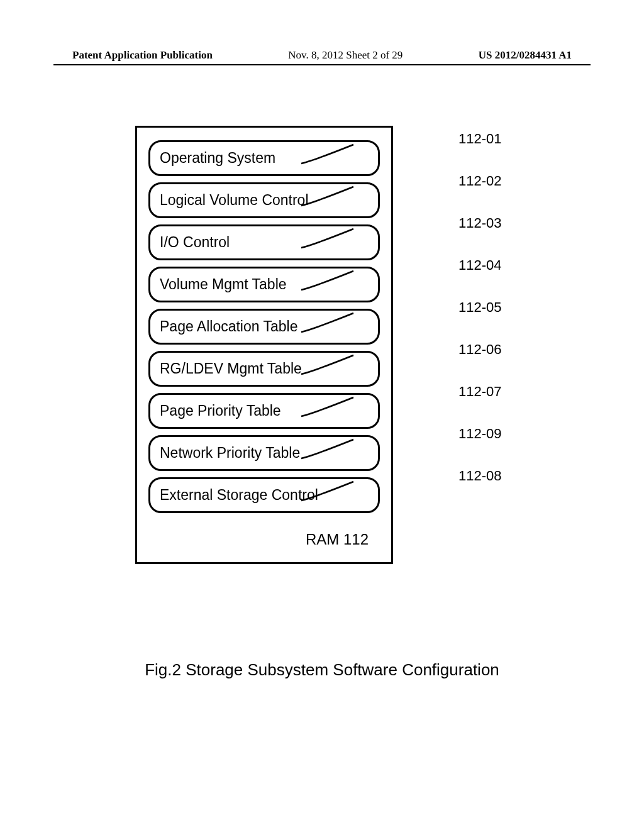 The image size is (644, 830). I want to click on module-label: Logical Volume Control, so click(234, 200).